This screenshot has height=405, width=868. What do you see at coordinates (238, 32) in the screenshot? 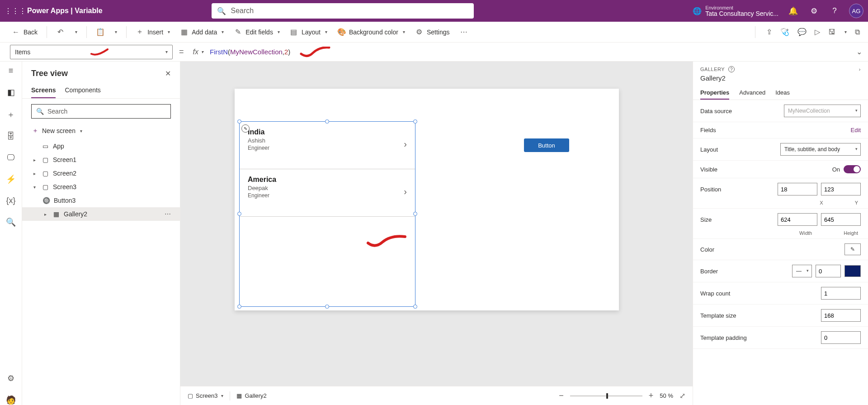
I see `edit-icon: ✎` at bounding box center [238, 32].